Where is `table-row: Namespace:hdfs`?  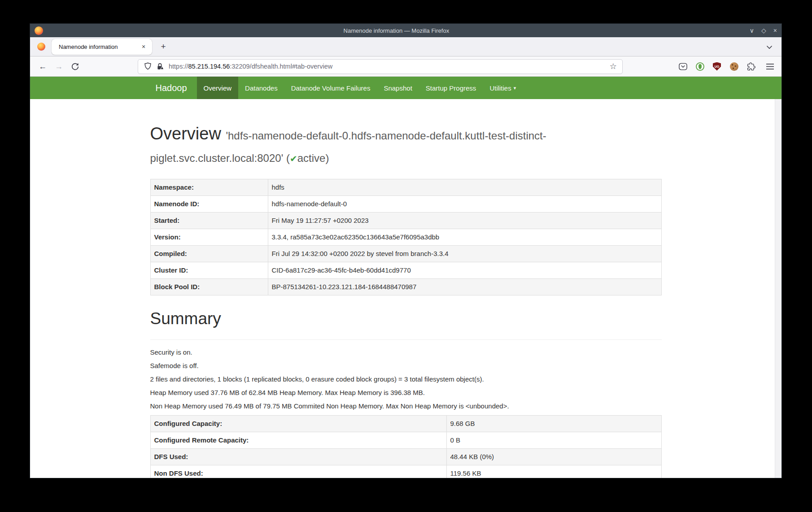 table-row: Namespace:hdfs is located at coordinates (406, 187).